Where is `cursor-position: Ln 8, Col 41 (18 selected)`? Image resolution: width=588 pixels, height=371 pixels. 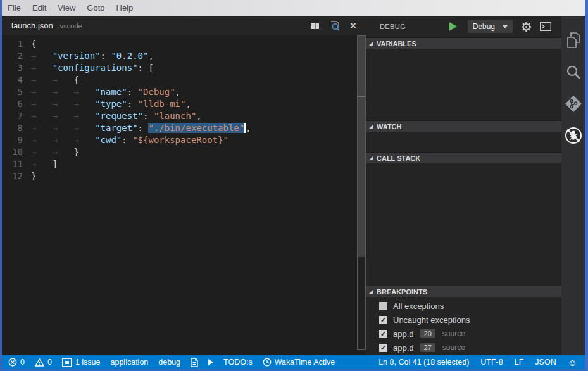 cursor-position: Ln 8, Col 41 (18 selected) is located at coordinates (424, 362).